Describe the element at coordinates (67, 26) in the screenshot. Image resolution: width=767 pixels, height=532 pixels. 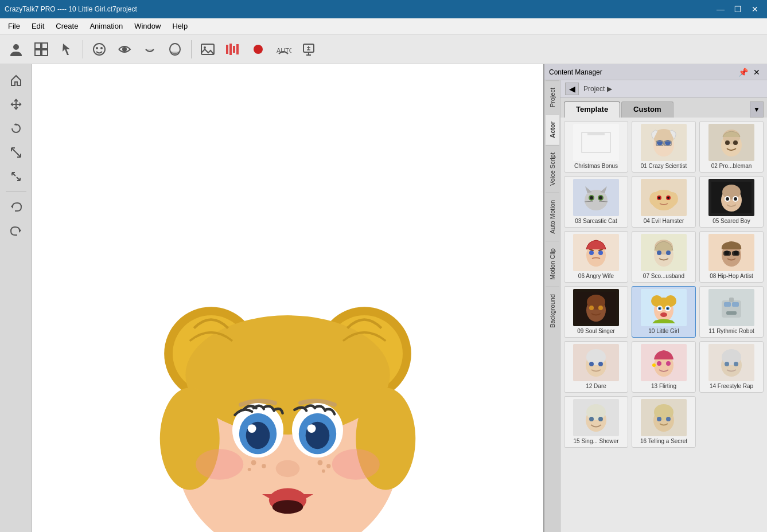
I see `menu-create: Create` at that location.